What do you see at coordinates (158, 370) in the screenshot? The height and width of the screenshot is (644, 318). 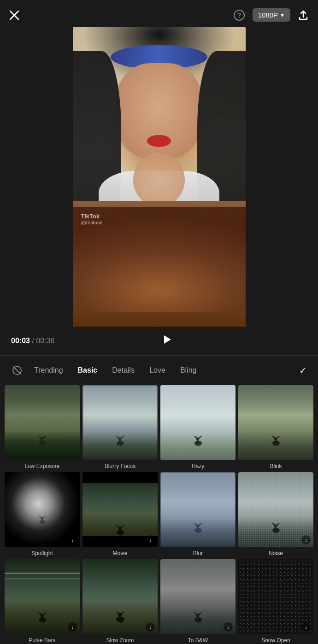 I see `tab-love: Love` at bounding box center [158, 370].